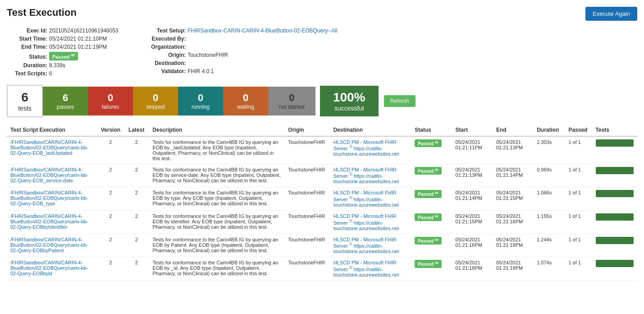 The width and height of the screenshot is (644, 314). I want to click on duration-cell: 1.074s, so click(549, 269).